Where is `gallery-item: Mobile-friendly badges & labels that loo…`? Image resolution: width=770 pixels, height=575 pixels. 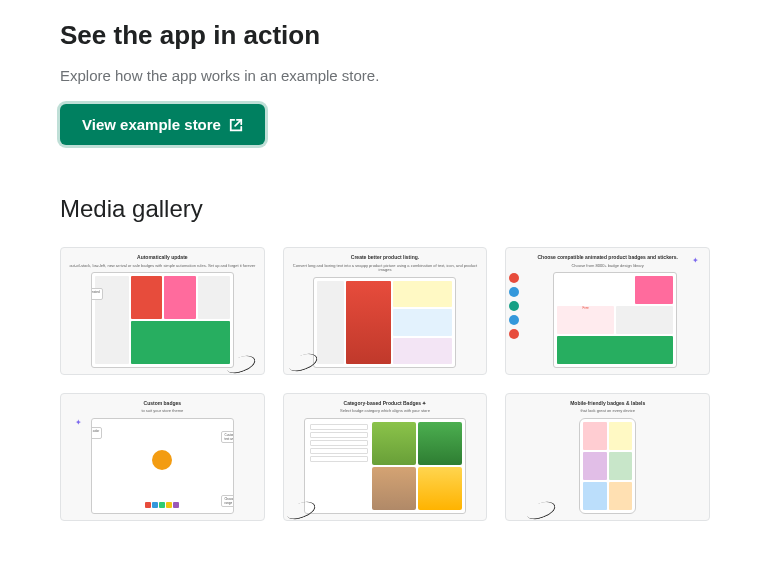 gallery-item: Mobile-friendly badges & labels that loo… is located at coordinates (608, 457).